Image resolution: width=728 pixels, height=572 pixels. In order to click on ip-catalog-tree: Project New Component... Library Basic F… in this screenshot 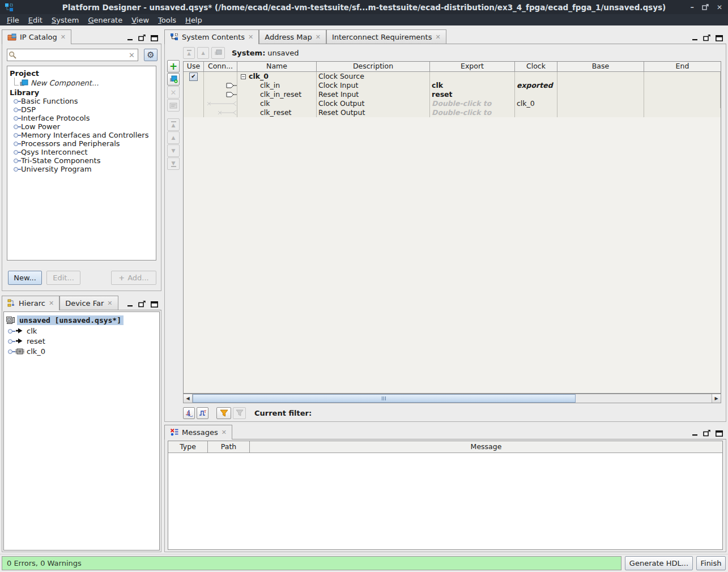, I will do `click(82, 163)`.